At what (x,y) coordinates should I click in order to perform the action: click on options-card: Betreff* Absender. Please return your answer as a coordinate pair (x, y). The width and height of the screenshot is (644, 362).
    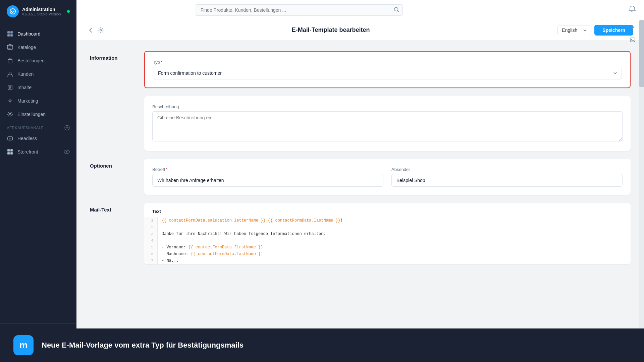
    Looking at the image, I should click on (387, 177).